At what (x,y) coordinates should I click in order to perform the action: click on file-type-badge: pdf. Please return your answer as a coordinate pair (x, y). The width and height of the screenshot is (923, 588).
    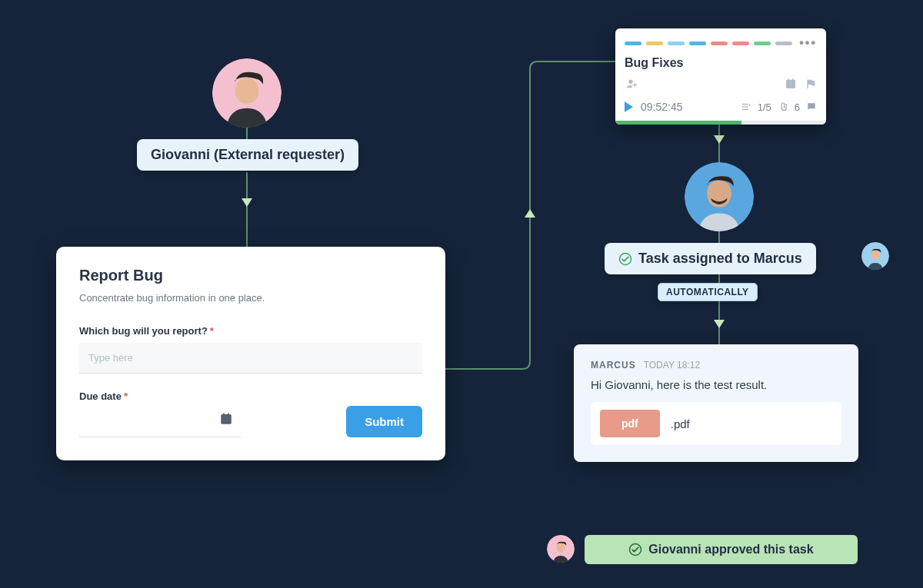
    Looking at the image, I should click on (630, 424).